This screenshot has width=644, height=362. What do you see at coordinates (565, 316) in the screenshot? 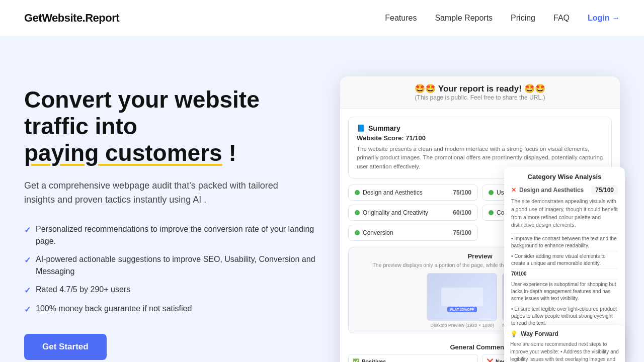
I see `bullet-item: • Ensure text legible over light-coloure…` at bounding box center [565, 316].